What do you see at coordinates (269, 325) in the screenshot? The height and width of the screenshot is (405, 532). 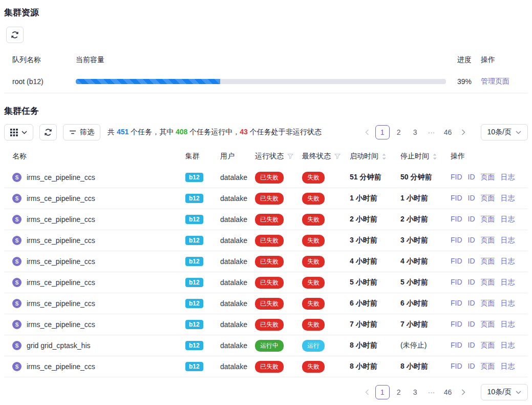 I see `run-status-badge: 已失败` at bounding box center [269, 325].